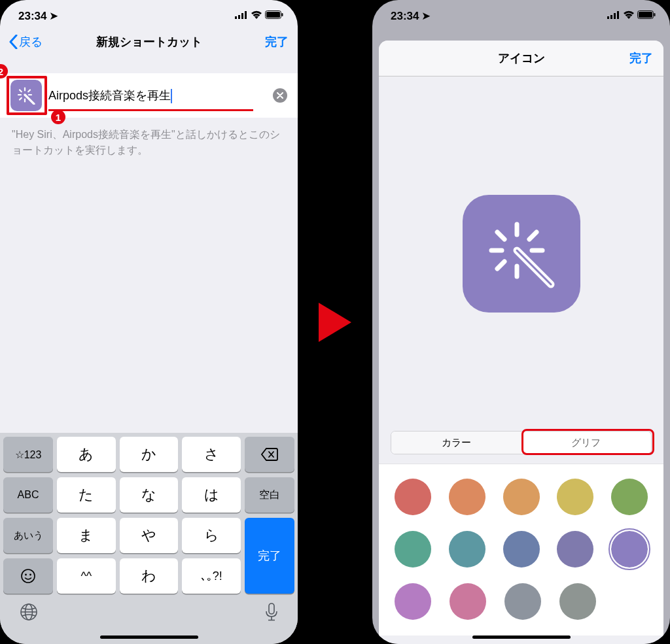 The image size is (670, 644). Describe the element at coordinates (270, 454) in the screenshot. I see `key-backspace` at that location.